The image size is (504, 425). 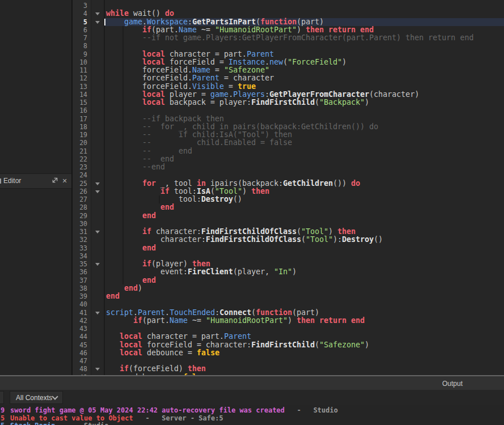 I want to click on line-number: 10, so click(x=80, y=62).